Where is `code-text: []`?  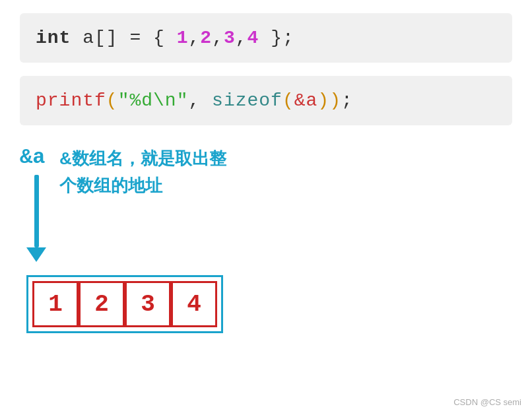 code-text: [] is located at coordinates (106, 38).